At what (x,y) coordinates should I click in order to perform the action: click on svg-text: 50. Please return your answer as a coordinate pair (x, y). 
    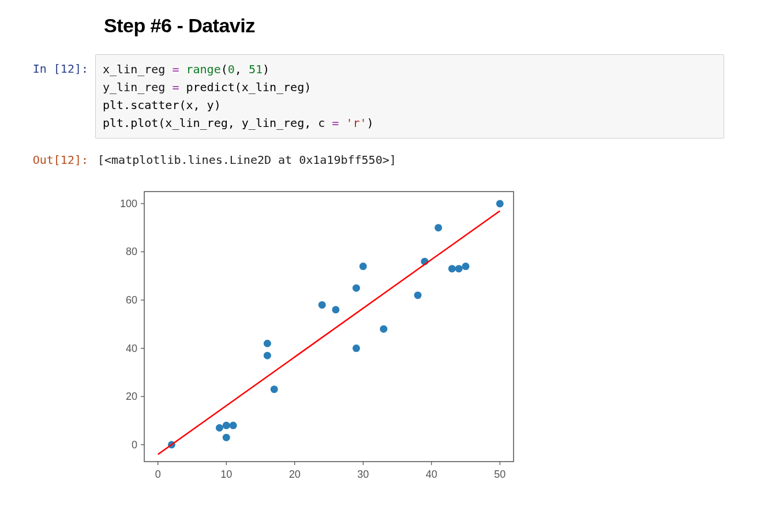
    Looking at the image, I should click on (500, 474).